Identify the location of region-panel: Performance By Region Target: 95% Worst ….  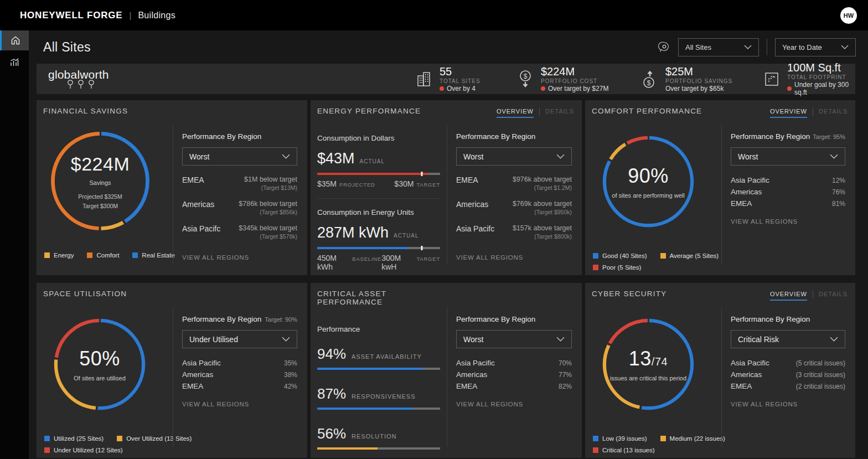
(788, 188).